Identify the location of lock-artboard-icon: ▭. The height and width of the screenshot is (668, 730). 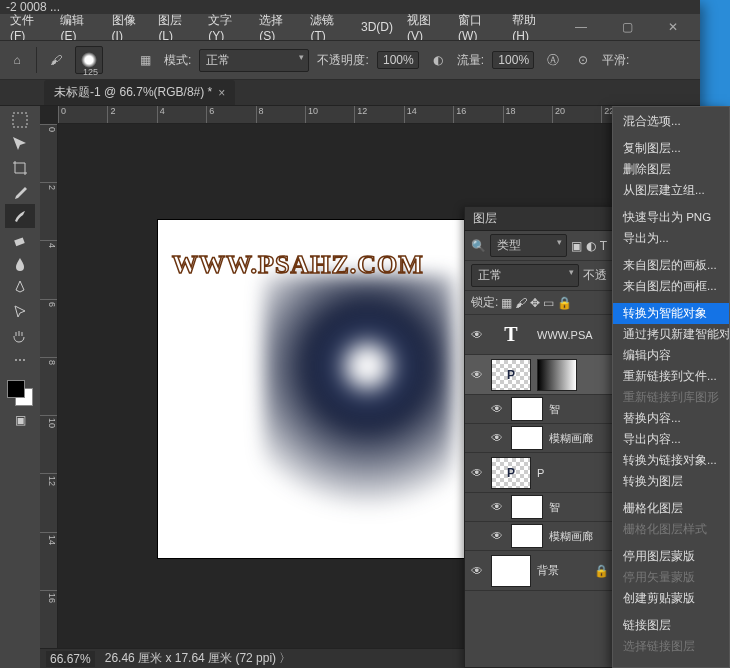
(548, 303).